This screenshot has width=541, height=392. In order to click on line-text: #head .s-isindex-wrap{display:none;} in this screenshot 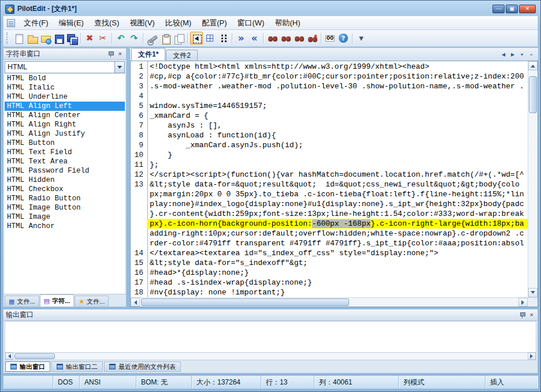, I will do `click(338, 283)`.